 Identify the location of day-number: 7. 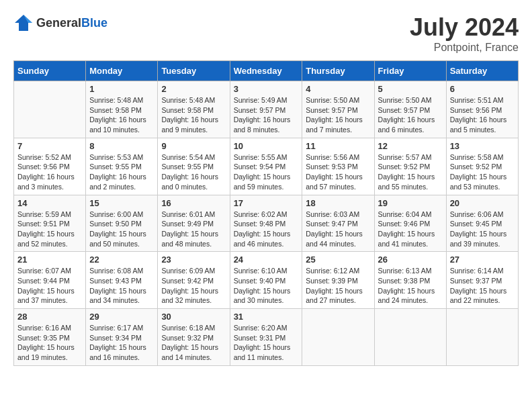
(50, 146).